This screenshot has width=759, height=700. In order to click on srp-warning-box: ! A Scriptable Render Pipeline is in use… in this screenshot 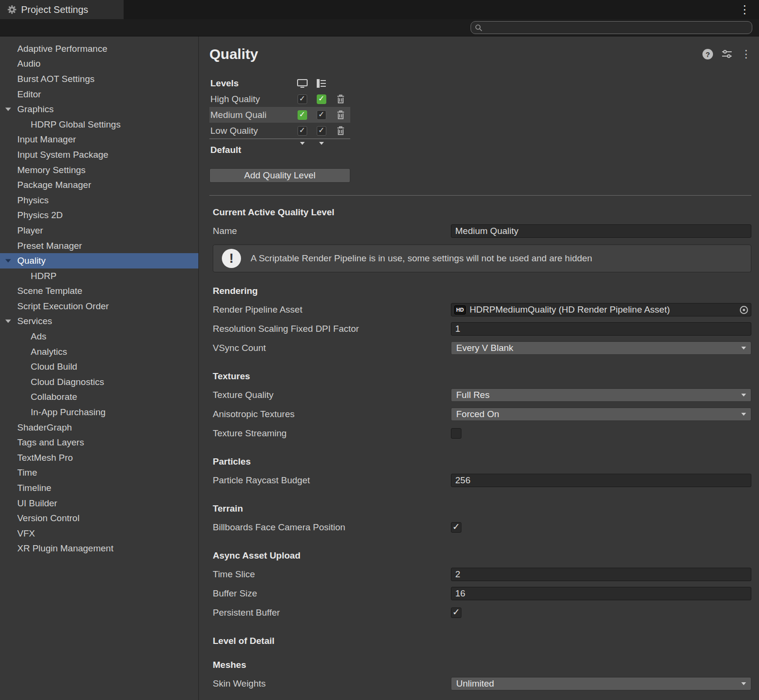, I will do `click(482, 258)`.